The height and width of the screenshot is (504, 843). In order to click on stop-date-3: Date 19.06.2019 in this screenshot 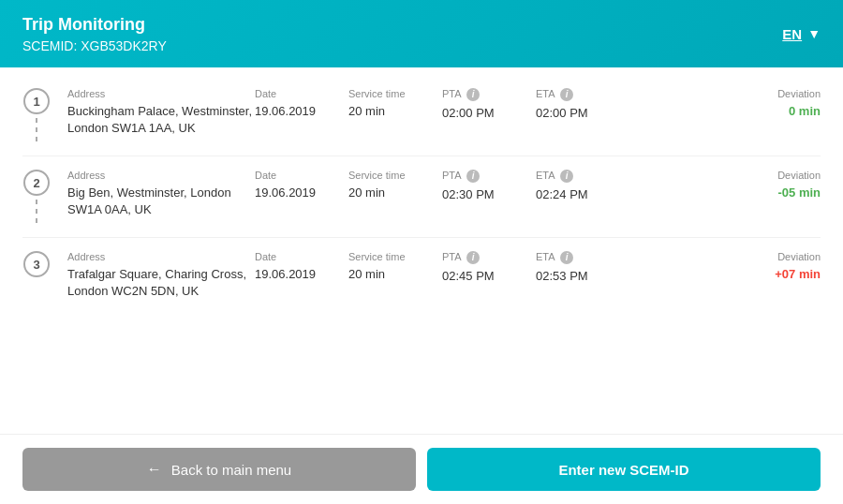, I will do `click(302, 267)`.